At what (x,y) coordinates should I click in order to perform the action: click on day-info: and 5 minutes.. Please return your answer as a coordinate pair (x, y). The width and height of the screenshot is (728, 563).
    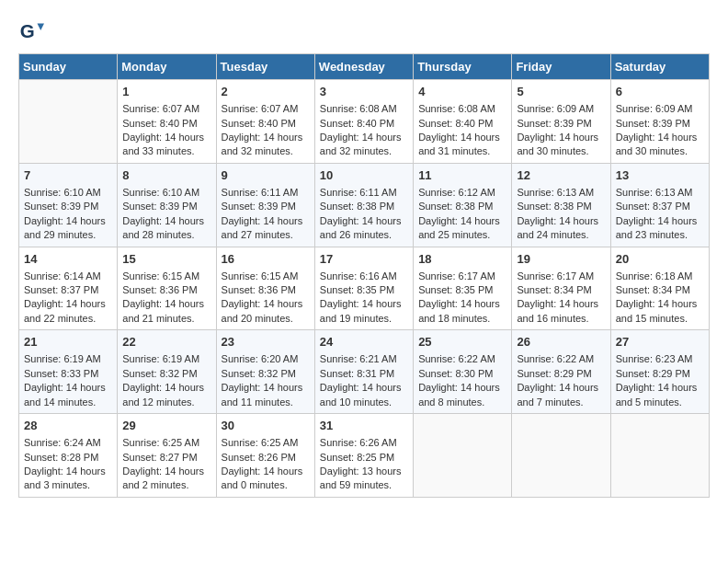
    Looking at the image, I should click on (660, 403).